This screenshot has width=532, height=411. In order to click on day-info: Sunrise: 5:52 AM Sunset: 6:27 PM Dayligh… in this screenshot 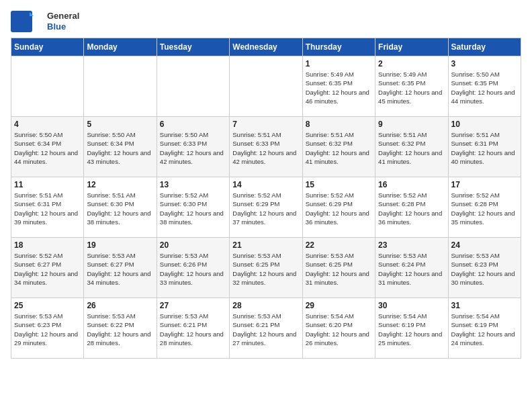, I will do `click(47, 269)`.